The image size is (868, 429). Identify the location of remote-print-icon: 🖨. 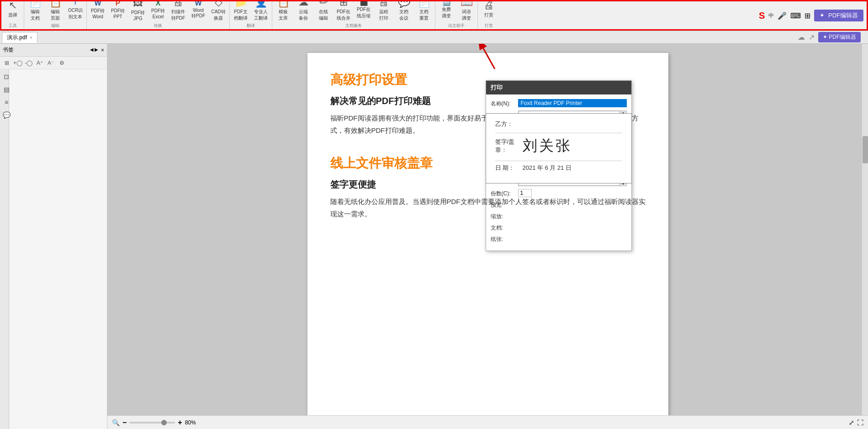
(384, 4).